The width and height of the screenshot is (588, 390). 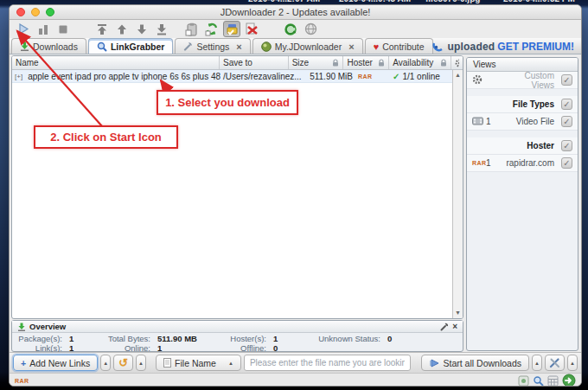 I want to click on views-row-file-types: File Types ✓, so click(x=522, y=105).